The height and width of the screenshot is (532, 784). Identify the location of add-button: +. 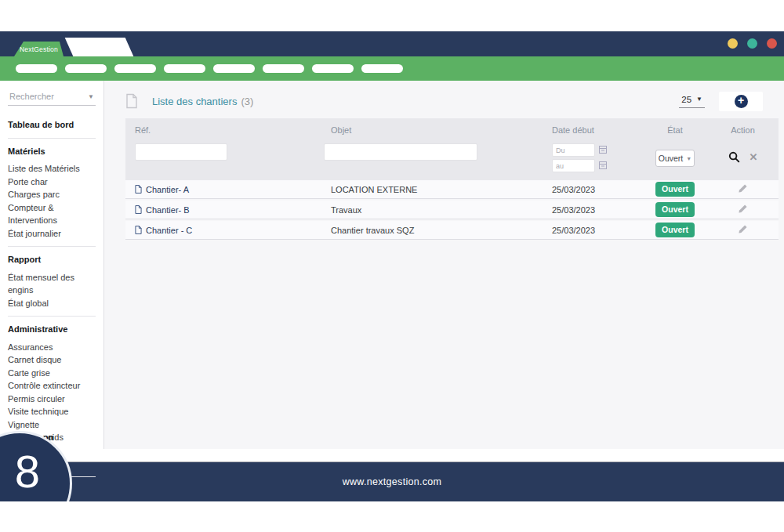
(741, 102).